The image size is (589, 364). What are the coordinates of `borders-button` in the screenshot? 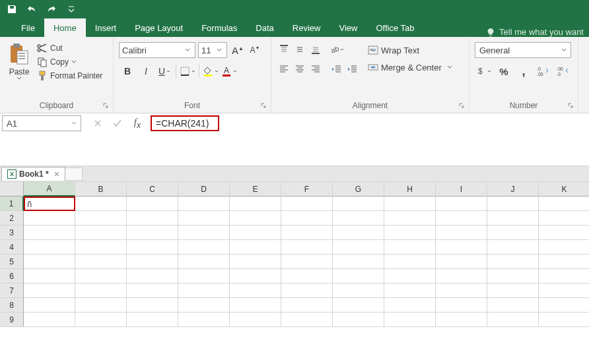 It's located at (188, 71).